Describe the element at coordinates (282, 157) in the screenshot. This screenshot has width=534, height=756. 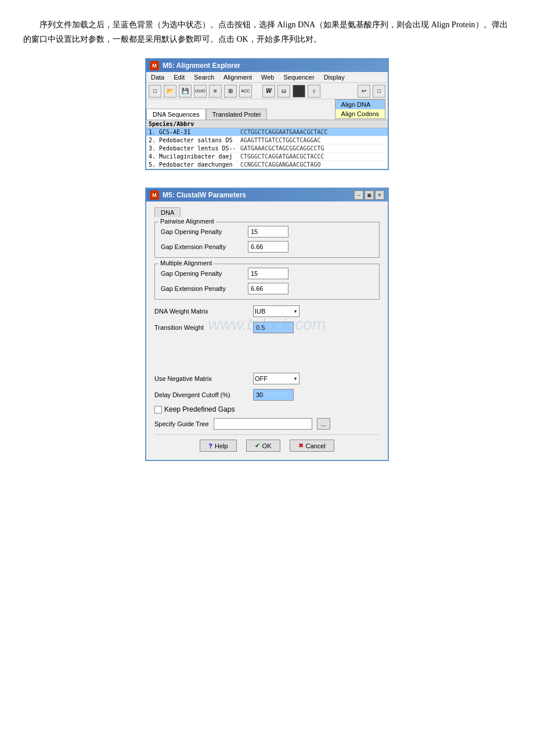
I see `seq-data-4: CTGGGCTCAGGATGAACGCTACCC` at that location.